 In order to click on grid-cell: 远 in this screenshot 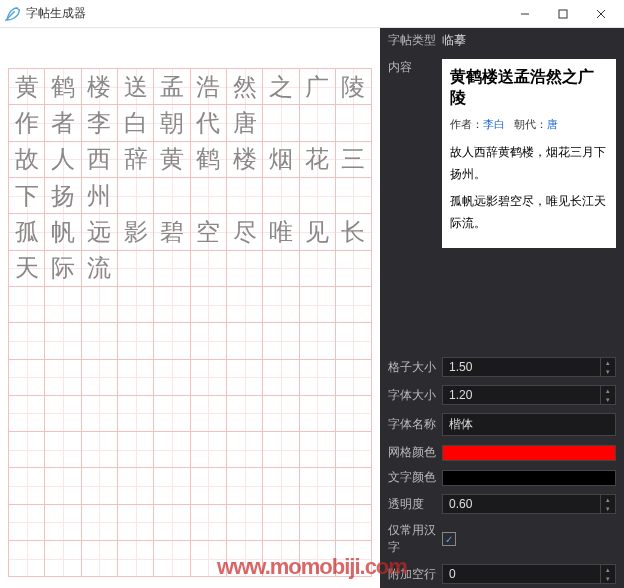, I will do `click(100, 232)`.